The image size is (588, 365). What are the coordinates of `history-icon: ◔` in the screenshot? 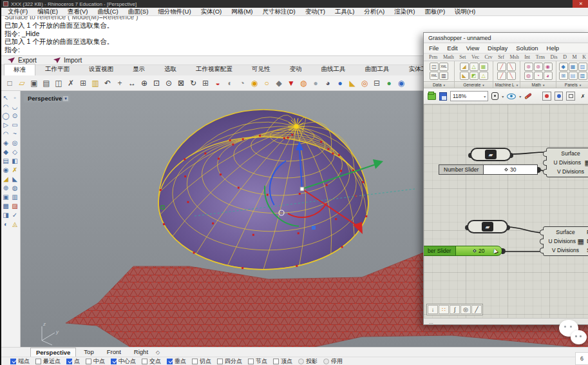 It's located at (242, 83).